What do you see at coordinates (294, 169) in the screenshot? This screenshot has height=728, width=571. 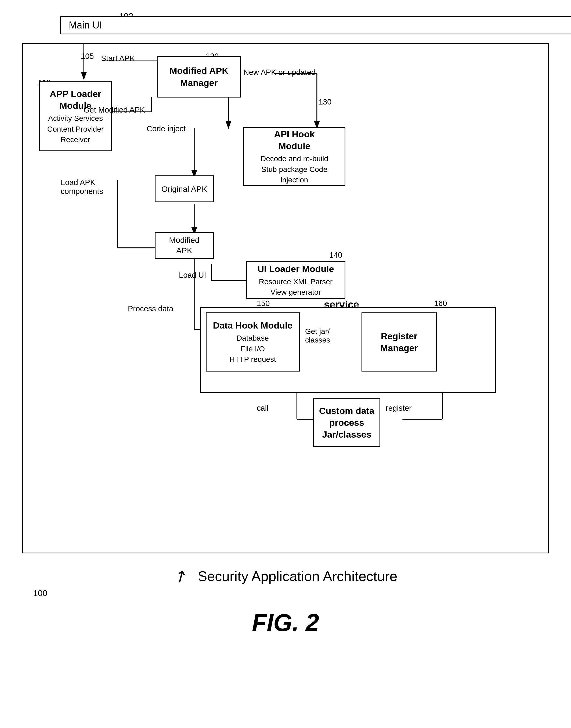 I see `api-hook-subtitle: Decode and re-buildStub package Codeinje…` at bounding box center [294, 169].